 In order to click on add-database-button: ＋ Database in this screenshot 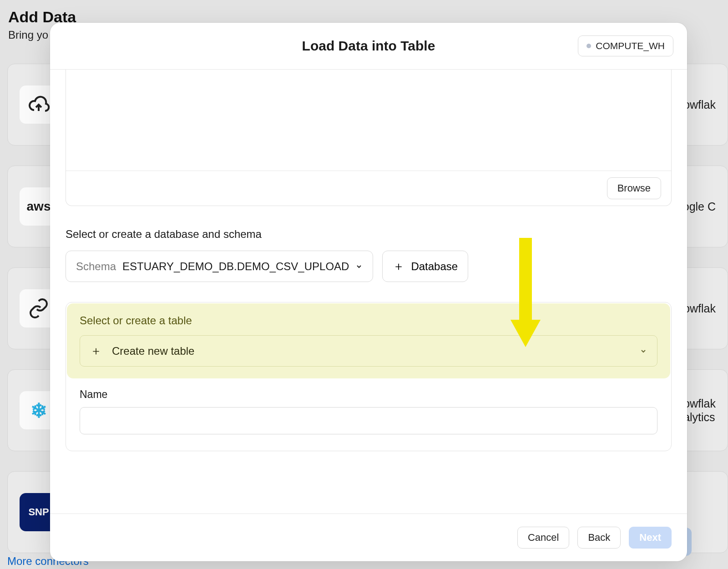, I will do `click(425, 267)`.